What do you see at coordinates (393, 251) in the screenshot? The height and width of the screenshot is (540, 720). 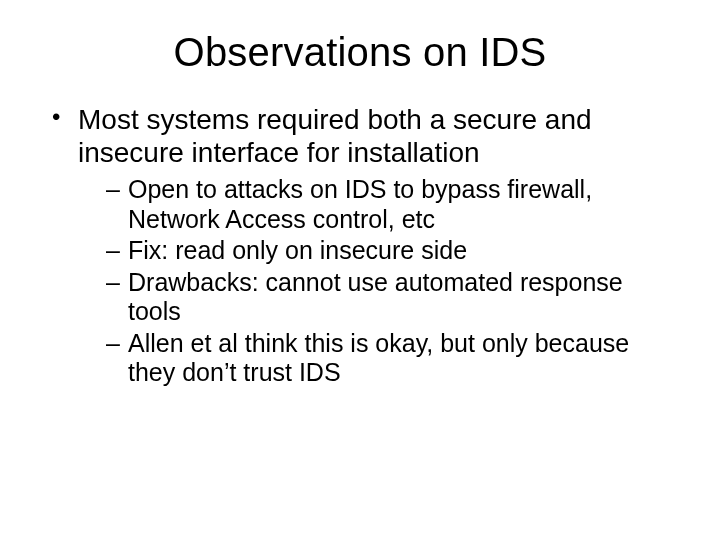 I see `list-item: Fix: read only on insecure side` at bounding box center [393, 251].